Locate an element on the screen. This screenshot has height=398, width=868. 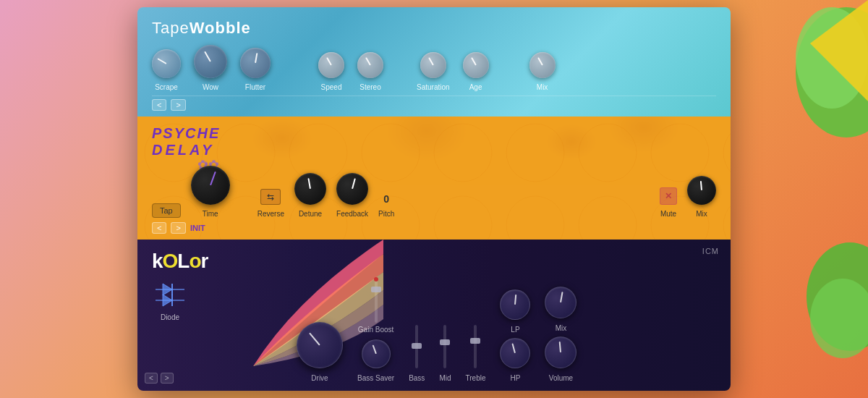
knob-group-drive: Drive is located at coordinates (320, 352).